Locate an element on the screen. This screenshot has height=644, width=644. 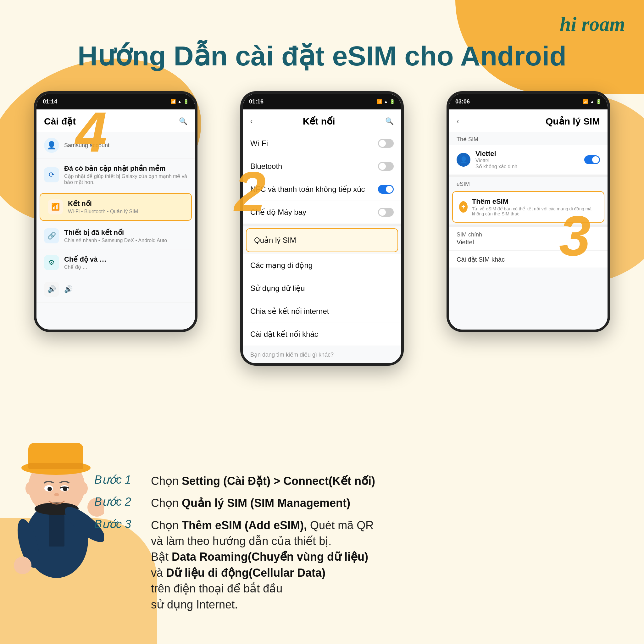
search-footer: Bạn đang tìm kiếm điều gì khác? is located at coordinates (322, 355).